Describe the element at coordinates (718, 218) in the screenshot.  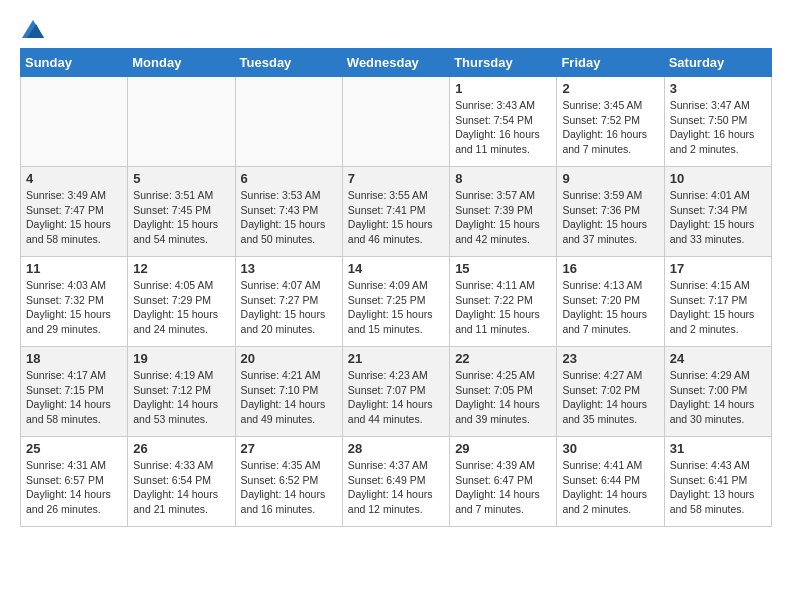
I see `day-info: Sunrise: 4:01 AM Sunset: 7:34 PM Dayligh…` at that location.